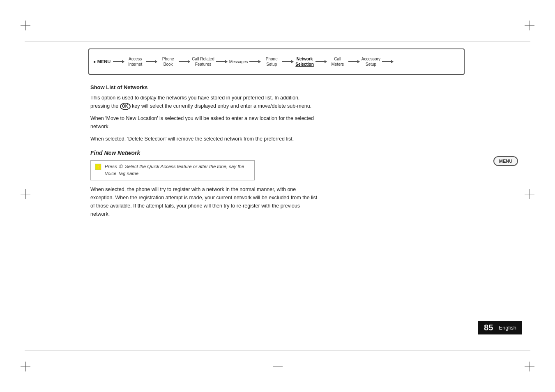 The image size is (555, 392). Describe the element at coordinates (239, 62) in the screenshot. I see `nav-item-messages: Messages` at that location.